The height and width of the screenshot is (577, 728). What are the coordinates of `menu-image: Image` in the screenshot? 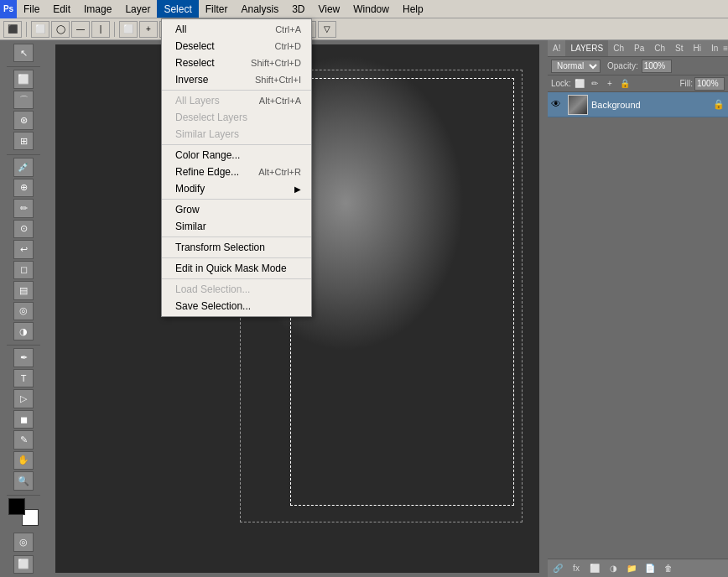 It's located at (97, 8).